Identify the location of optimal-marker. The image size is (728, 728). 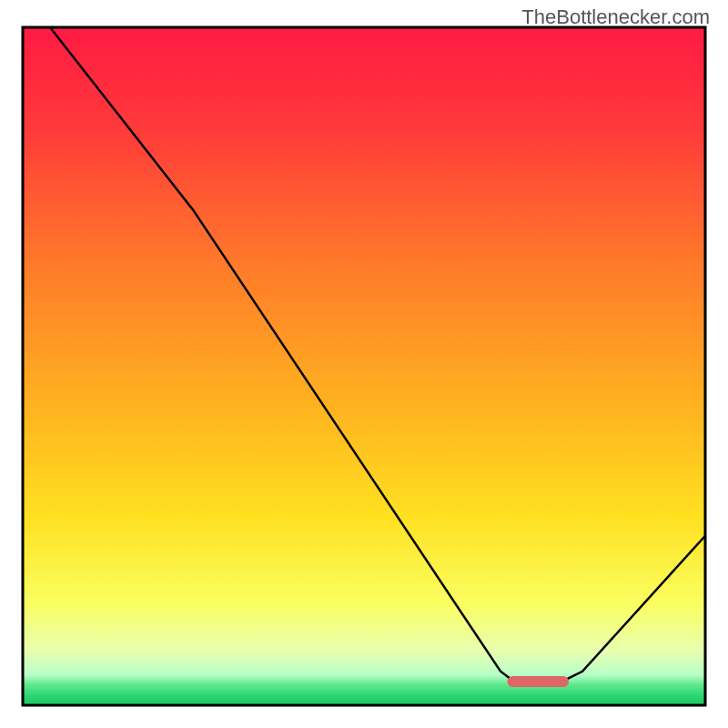
(539, 682).